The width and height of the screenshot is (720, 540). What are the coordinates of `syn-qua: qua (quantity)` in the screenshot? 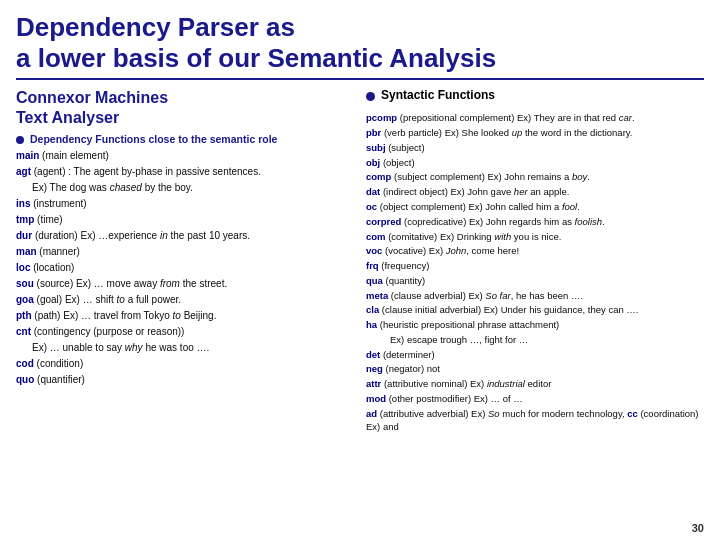 It's located at (535, 281).